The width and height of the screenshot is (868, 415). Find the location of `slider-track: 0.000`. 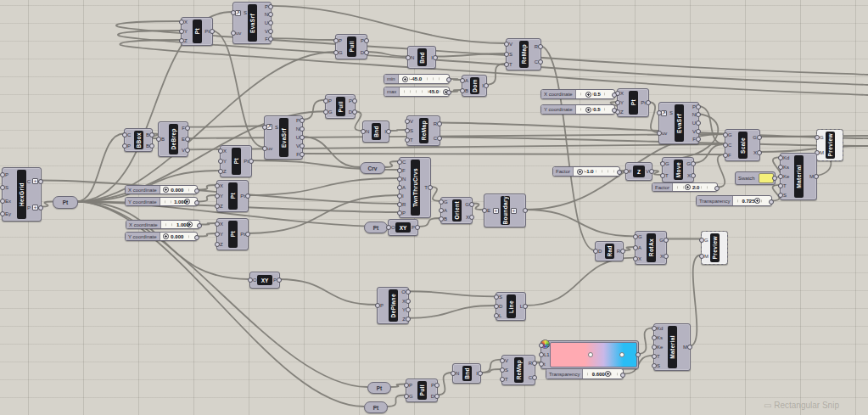

slider-track: 0.000 is located at coordinates (178, 236).